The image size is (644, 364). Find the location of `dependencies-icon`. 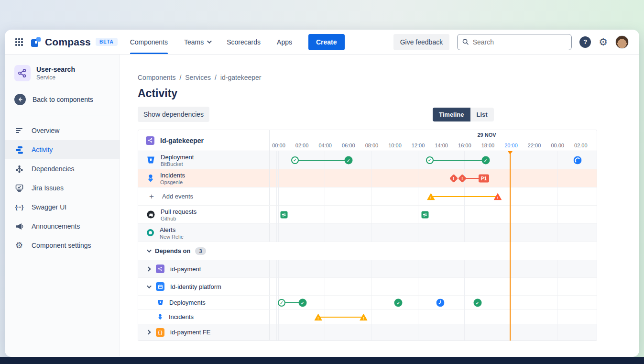

dependencies-icon is located at coordinates (19, 169).